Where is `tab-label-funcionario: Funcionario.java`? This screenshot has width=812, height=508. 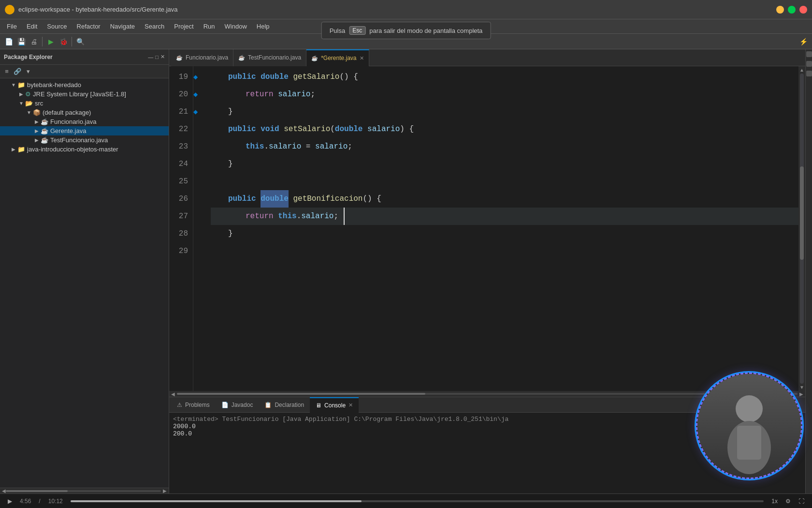 tab-label-funcionario: Funcionario.java is located at coordinates (207, 58).